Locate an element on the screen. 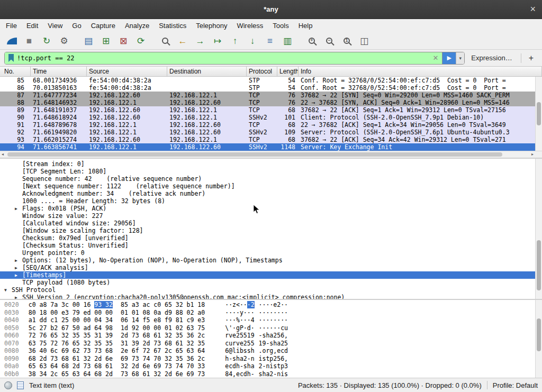 Image resolution: width=542 pixels, height=392 pixels. hex-row-0020: 0020c0 a8 7a 3c 00 16 93 3285 a3 ac c0 6… is located at coordinates (271, 305).